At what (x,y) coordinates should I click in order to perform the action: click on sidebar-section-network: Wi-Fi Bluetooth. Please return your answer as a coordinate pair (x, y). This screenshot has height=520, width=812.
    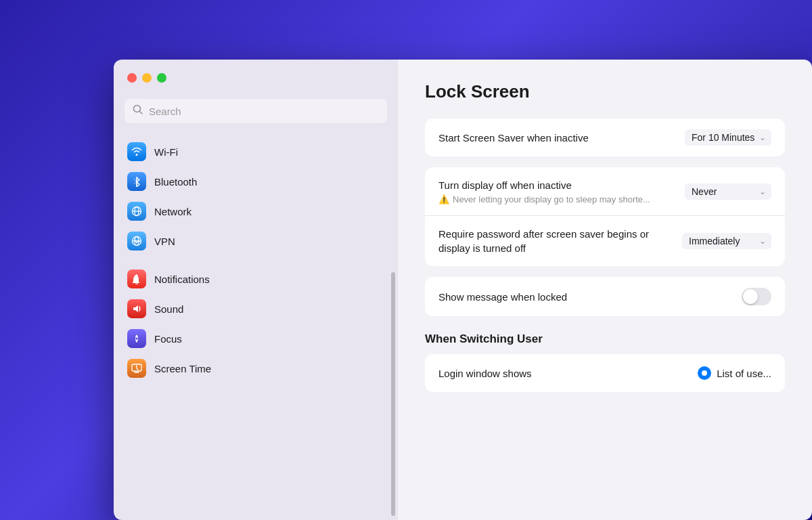
    Looking at the image, I should click on (256, 196).